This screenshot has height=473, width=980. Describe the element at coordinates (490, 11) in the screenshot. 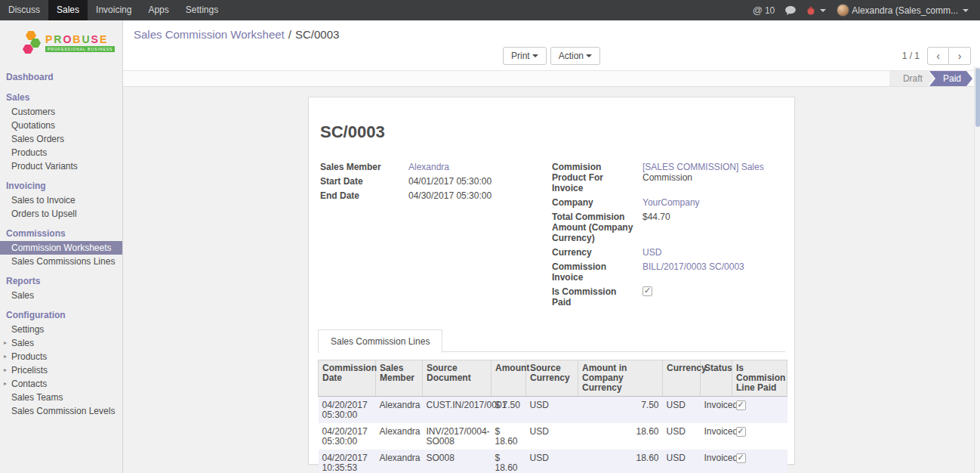

I see `top-navbar: Discuss Sales Invoicing Apps Settings @ …` at that location.